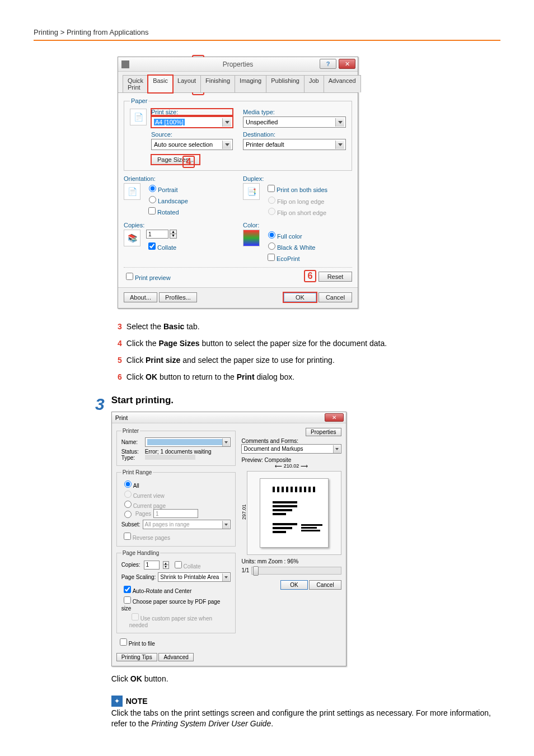  Describe the element at coordinates (251, 192) in the screenshot. I see `duplex-icon: 📑` at that location.